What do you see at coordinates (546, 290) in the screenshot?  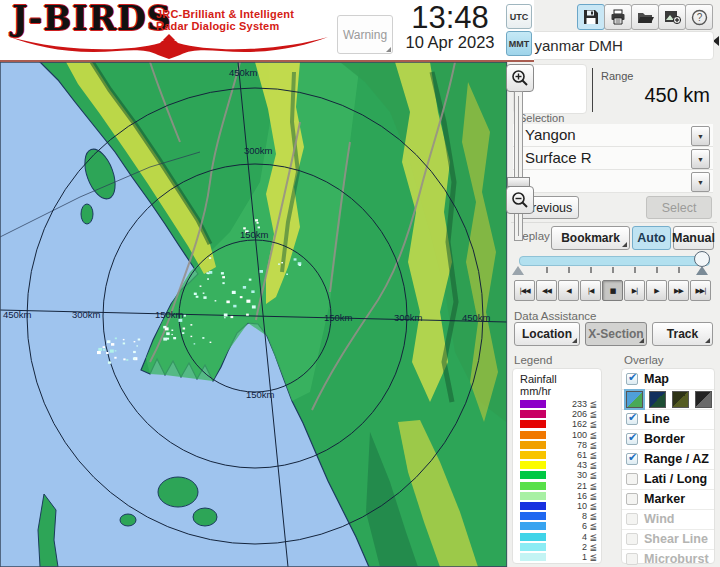 I see `playback-button-1: ◀◀` at bounding box center [546, 290].